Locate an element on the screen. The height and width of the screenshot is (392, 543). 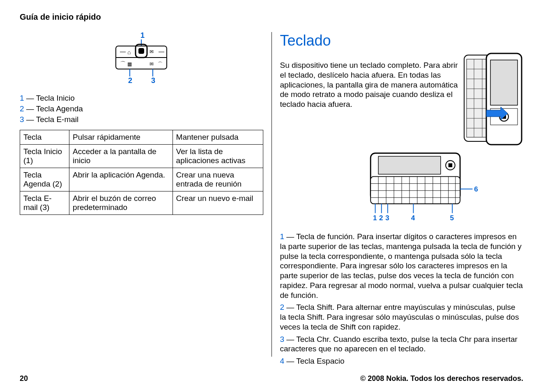
item-num-3: 3 is located at coordinates (283, 339).